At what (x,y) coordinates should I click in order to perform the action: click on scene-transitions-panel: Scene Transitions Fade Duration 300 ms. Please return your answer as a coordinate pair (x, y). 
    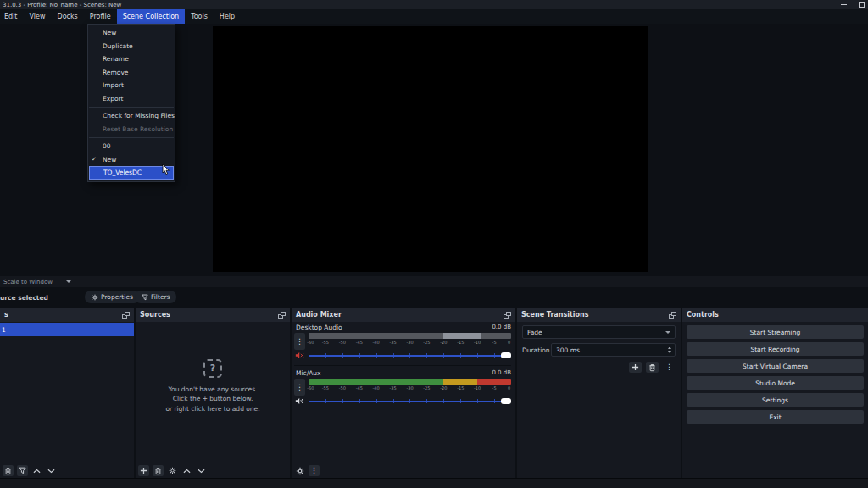
    Looking at the image, I should click on (598, 393).